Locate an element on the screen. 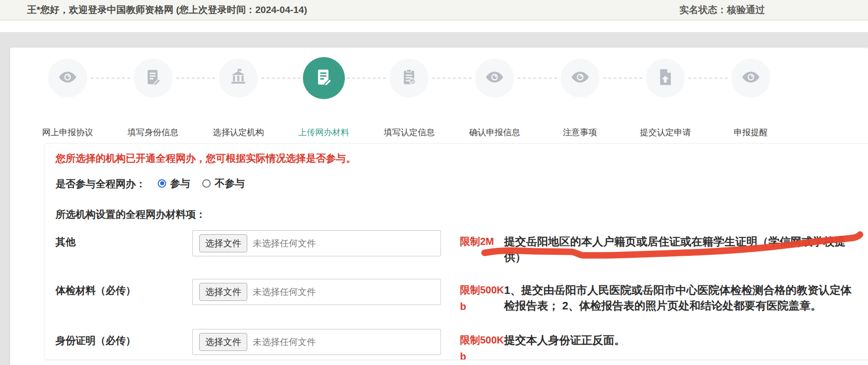 This screenshot has height=365, width=868. step-label-9: 申报提醒 is located at coordinates (751, 132).